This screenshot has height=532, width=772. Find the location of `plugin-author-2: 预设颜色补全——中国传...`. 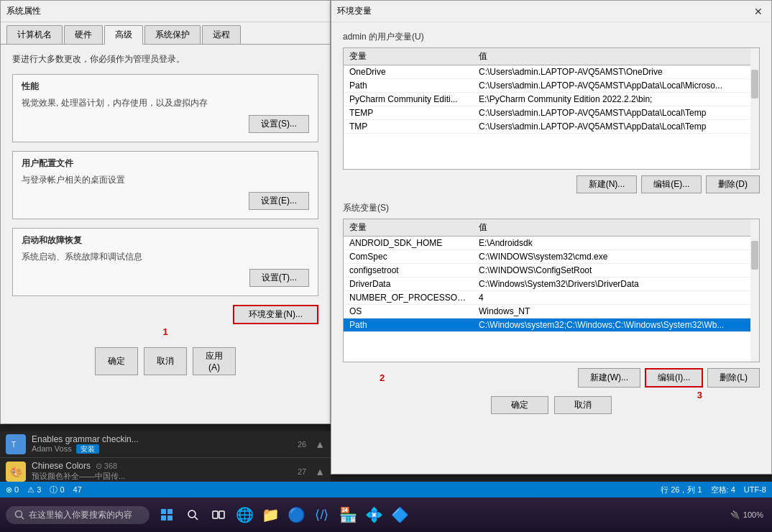

plugin-author-2: 预设颜色补全——中国传... is located at coordinates (155, 476).